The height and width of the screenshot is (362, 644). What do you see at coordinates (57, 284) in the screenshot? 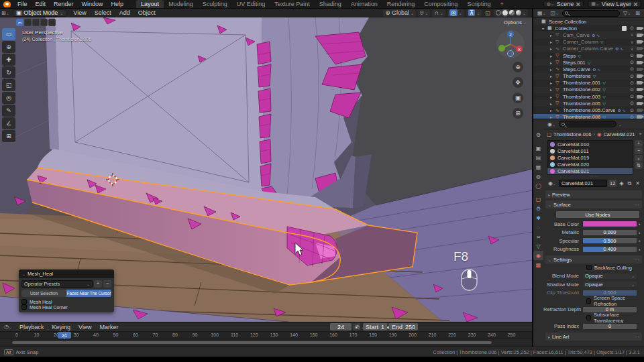
I see `operator-presets-dropdown: Operator Presets⌄` at bounding box center [57, 284].